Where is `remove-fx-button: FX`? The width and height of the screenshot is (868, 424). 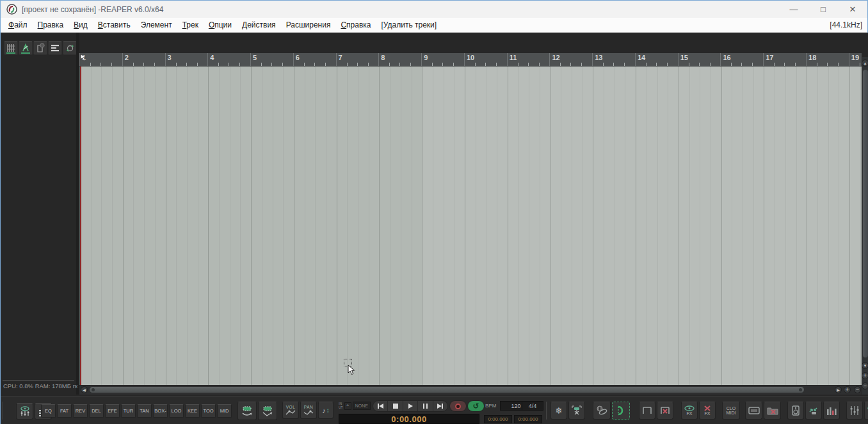 remove-fx-button: FX is located at coordinates (707, 411).